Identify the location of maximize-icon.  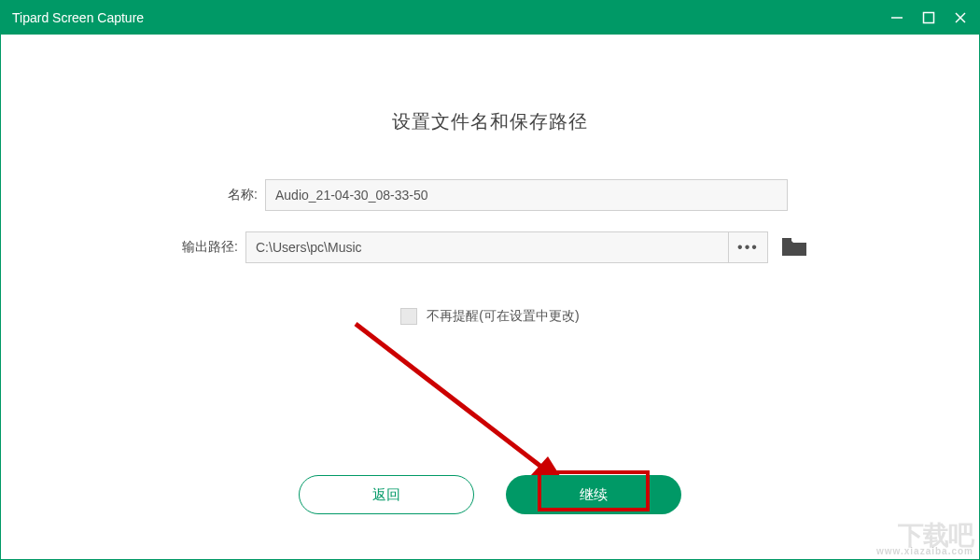
(929, 18).